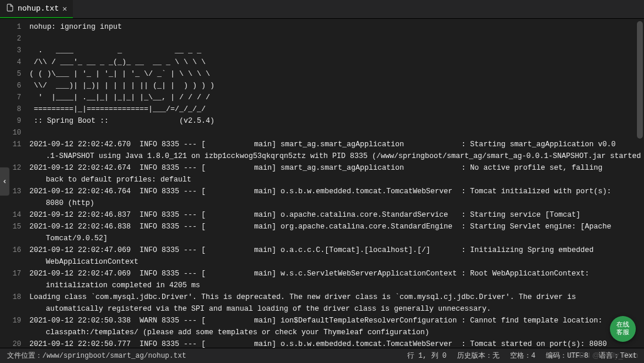  What do you see at coordinates (337, 332) in the screenshot?
I see `code-line: classpath:/templates/ (please add some t…` at bounding box center [337, 332].